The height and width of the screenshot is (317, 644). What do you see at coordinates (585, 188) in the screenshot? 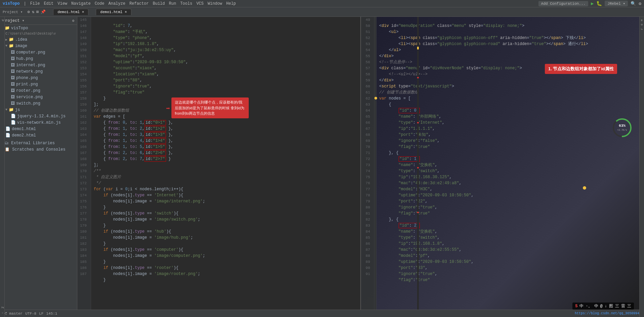
I see `line-indicator-dot` at bounding box center [585, 188].